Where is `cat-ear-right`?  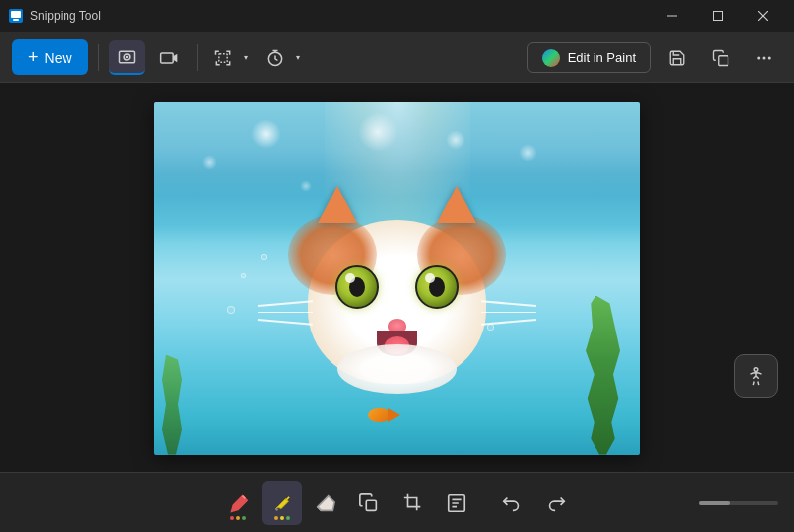
cat-ear-right is located at coordinates (457, 204).